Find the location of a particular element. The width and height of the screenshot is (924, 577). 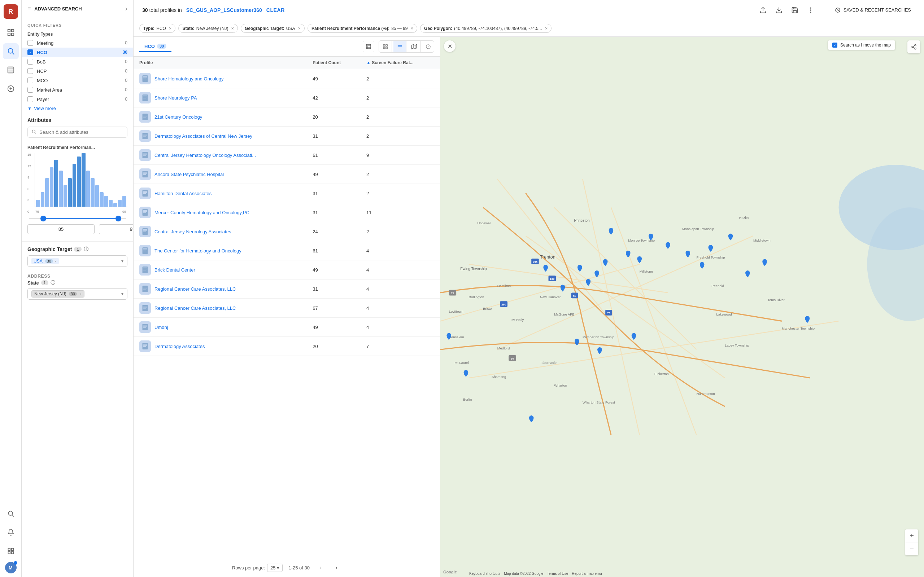

chip-recruitment-remove: × is located at coordinates (412, 28).